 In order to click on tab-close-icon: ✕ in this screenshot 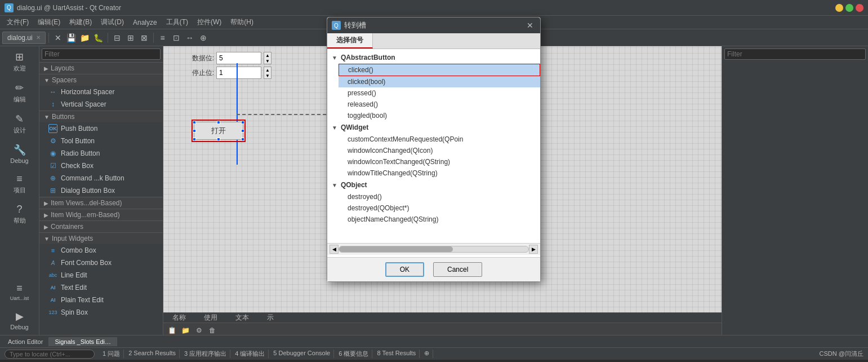, I will do `click(38, 37)`.